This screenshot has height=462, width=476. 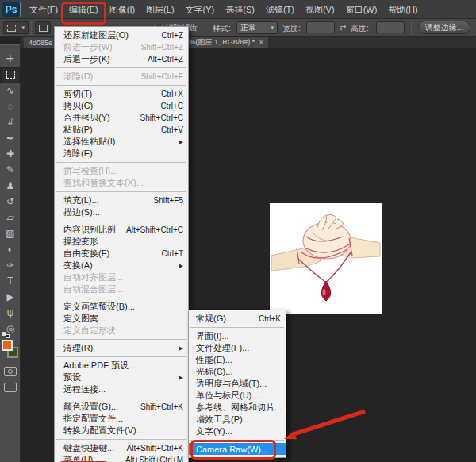 I want to click on menu-item: 操控变形, so click(x=121, y=241).